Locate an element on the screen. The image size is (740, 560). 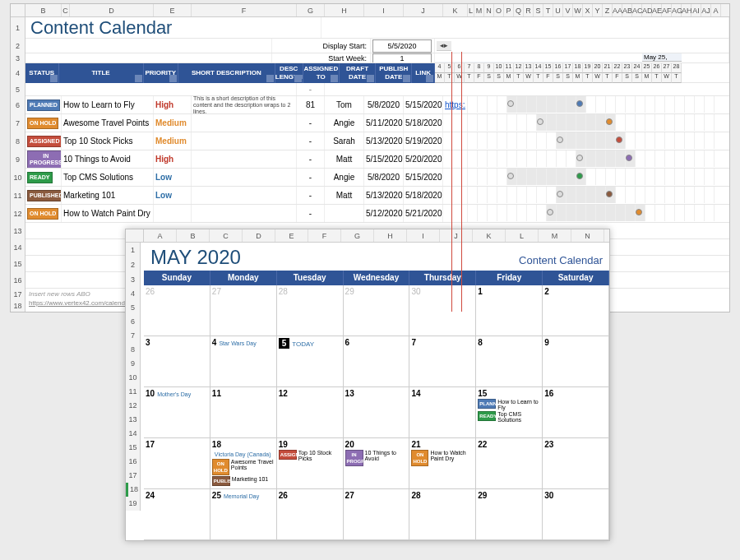
calendar-day: 20INPROGRESS10 Things to Avoid is located at coordinates (377, 464).